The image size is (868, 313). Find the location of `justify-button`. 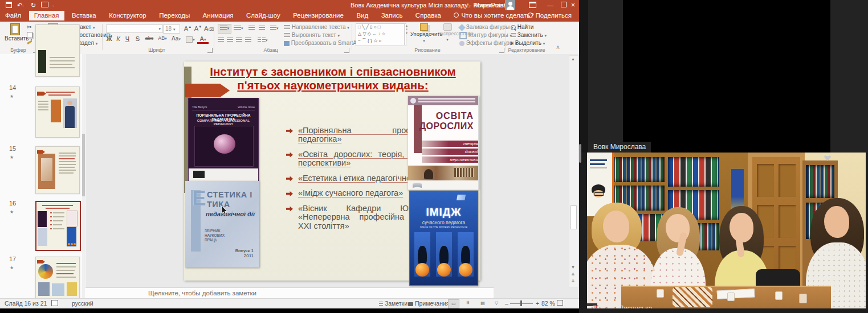

justify-button is located at coordinates (248, 40).